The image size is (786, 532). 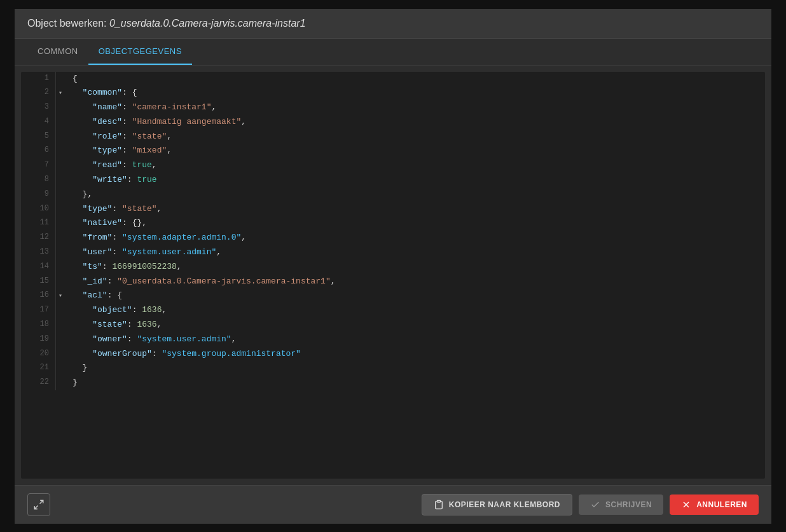 I want to click on table-row: 4 "desc": "Handmatig aangemaakt",, so click(x=393, y=122).